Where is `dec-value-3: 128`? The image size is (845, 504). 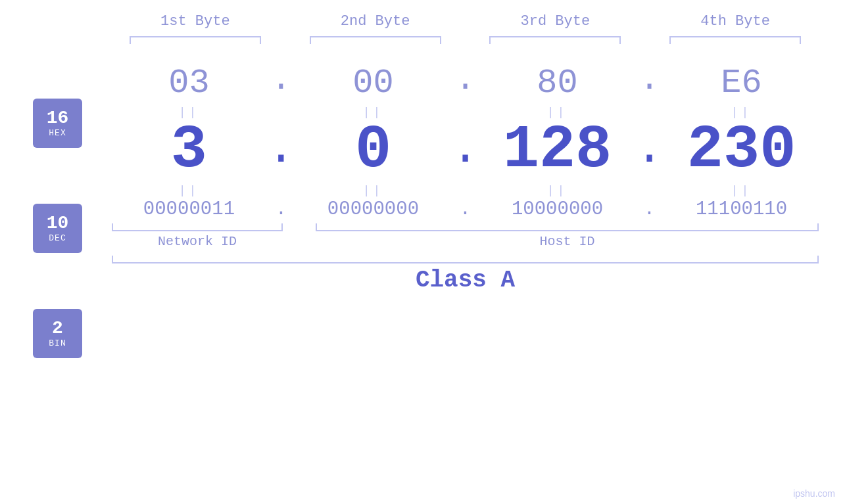 dec-value-3: 128 is located at coordinates (558, 150).